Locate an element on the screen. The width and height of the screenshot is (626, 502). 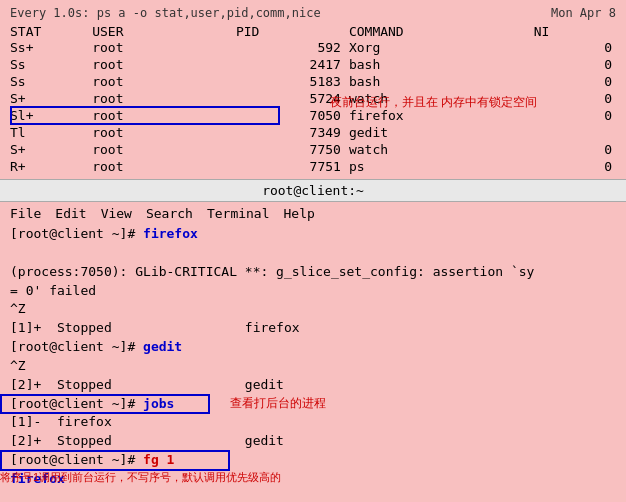
cell-pid: 592 is located at coordinates (292, 48).